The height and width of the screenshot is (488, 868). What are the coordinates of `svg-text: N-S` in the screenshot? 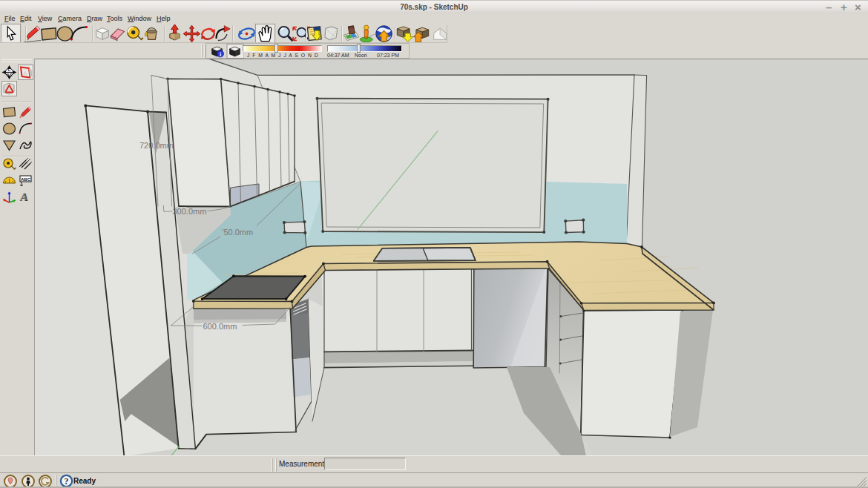 It's located at (10, 76).